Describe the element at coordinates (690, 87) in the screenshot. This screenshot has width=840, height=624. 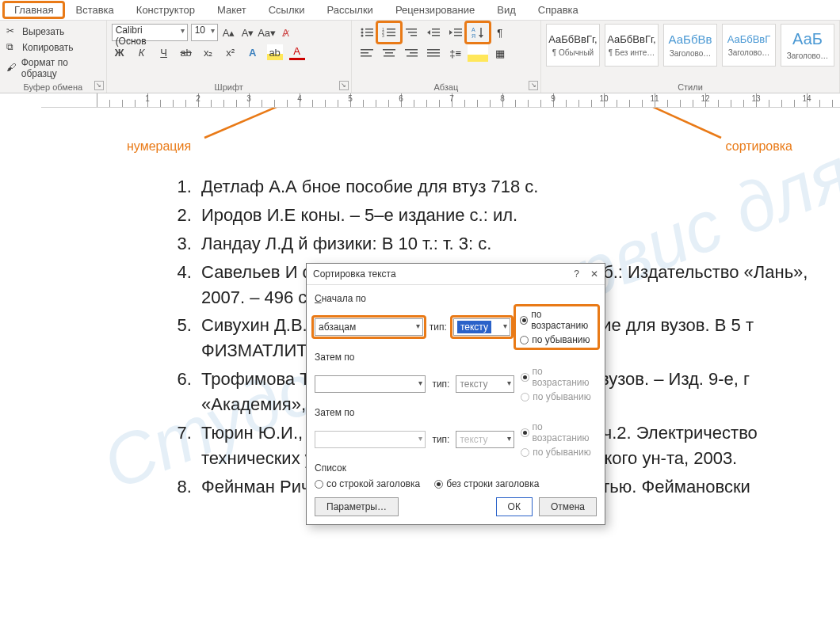
I see `styles-group-label: Стили` at that location.